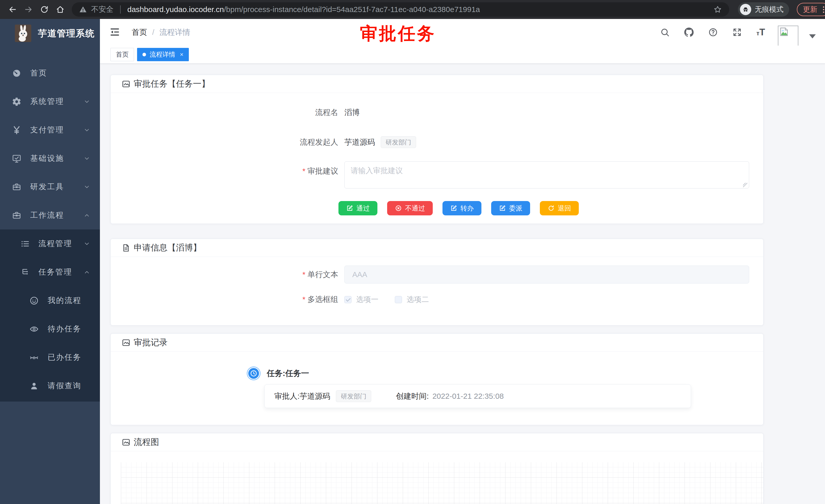 Image resolution: width=825 pixels, height=504 pixels. I want to click on bookmark-star-icon, so click(718, 9).